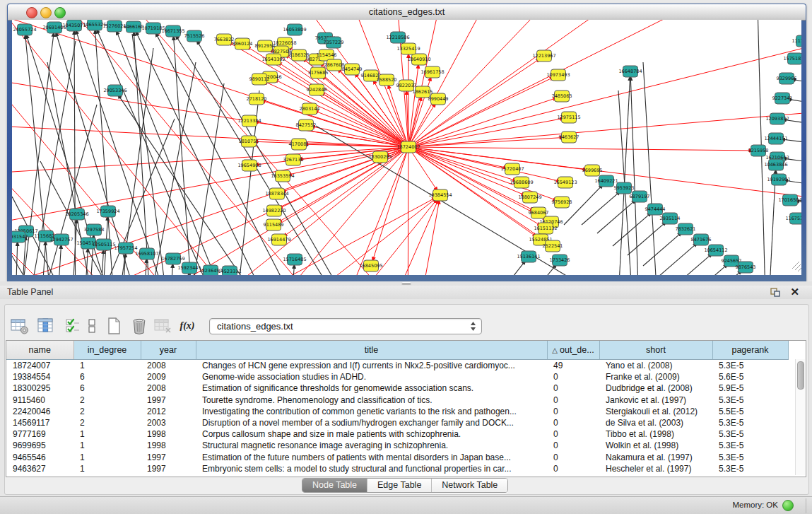 This screenshot has height=514, width=812. What do you see at coordinates (397, 411) in the screenshot?
I see `table-row: 2242004622012Investigating the contribut…` at bounding box center [397, 411].